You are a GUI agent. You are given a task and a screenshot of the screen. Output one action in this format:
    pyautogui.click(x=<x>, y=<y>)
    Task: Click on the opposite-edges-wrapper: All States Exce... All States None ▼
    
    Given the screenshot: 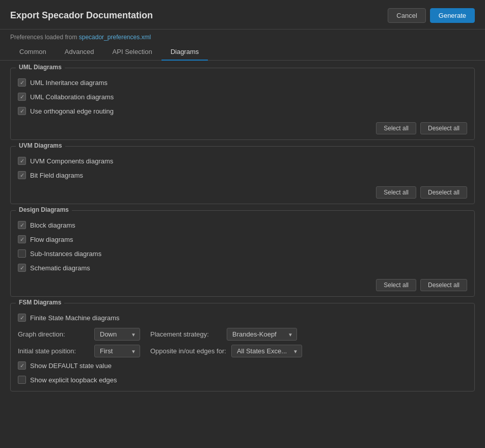 What is the action you would take?
    pyautogui.click(x=267, y=351)
    